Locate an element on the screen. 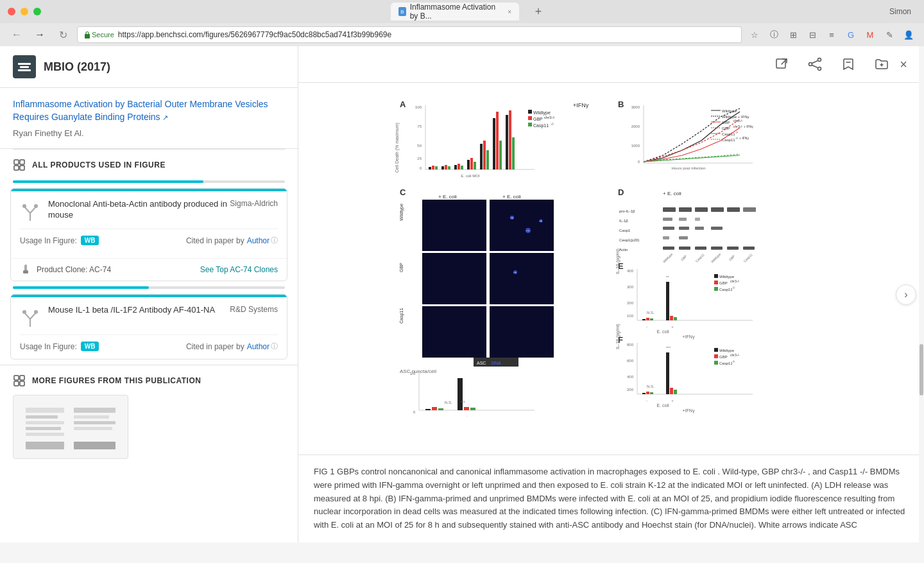 The width and height of the screenshot is (924, 563). new-tab-button: + is located at coordinates (538, 12).